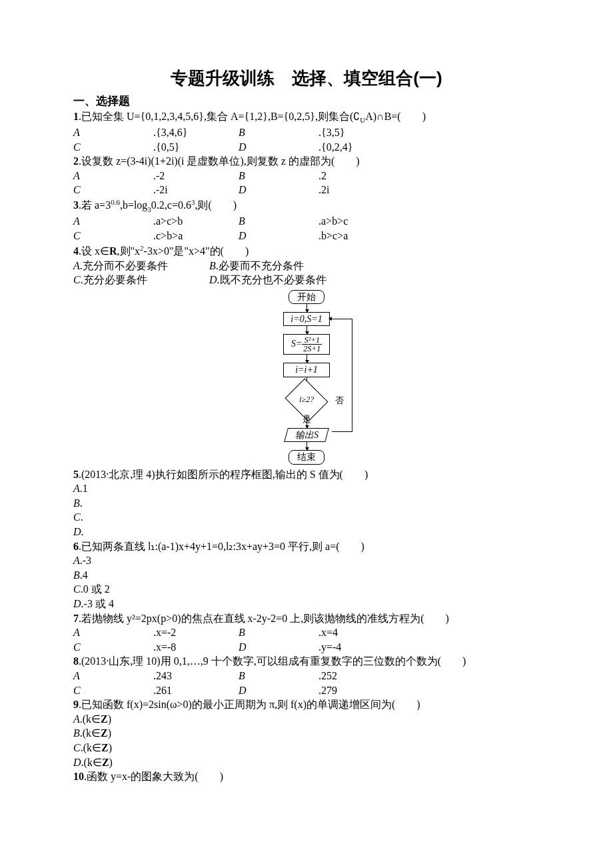 The image size is (613, 868). What do you see at coordinates (306, 705) in the screenshot?
I see `question-9: 9.已知函数 f(x)=2sin(ω>0)的最小正周期为 π,则 f(x)的单调…` at bounding box center [306, 705].